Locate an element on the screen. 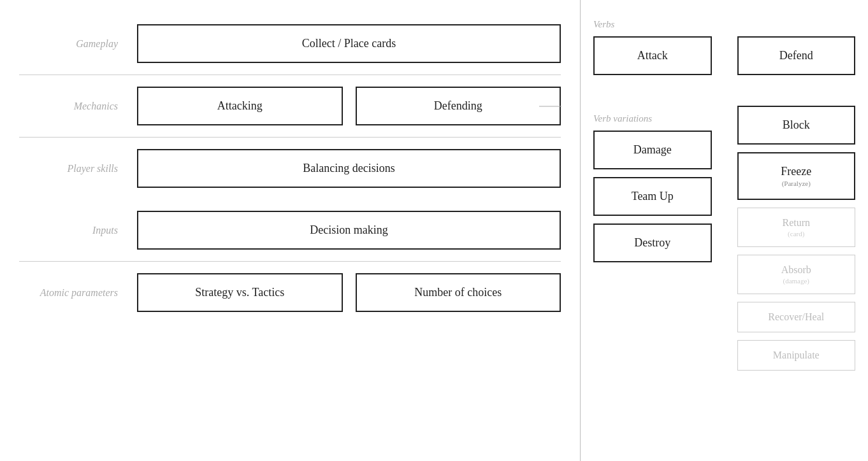  freeze-text: Freeze is located at coordinates (796, 171).